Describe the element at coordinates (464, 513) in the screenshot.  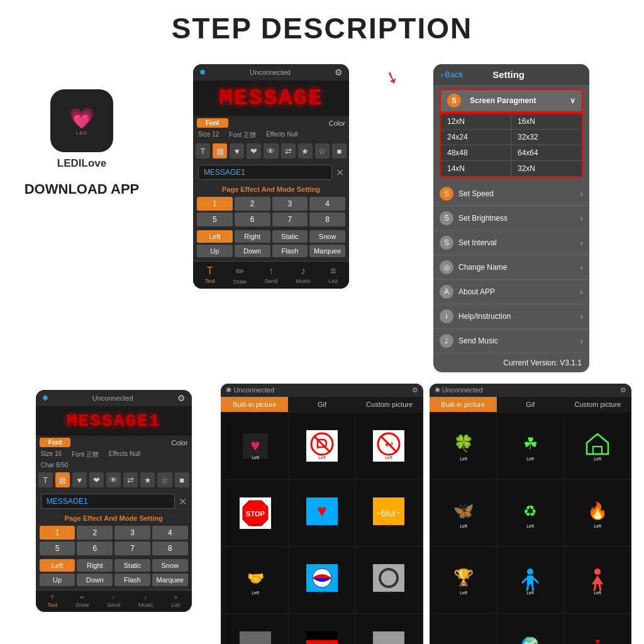
I see `pp2-cell-butterfly: 🦋 Left` at that location.